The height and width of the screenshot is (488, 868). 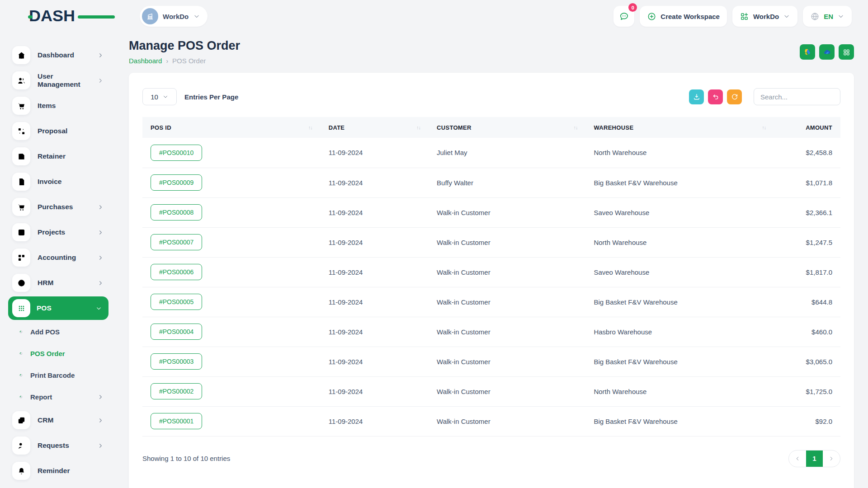 I want to click on column-header-date: DATE↑↓, so click(x=374, y=127).